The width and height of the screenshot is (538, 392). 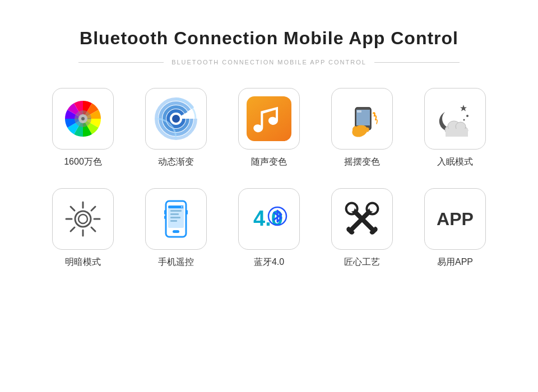 What do you see at coordinates (176, 119) in the screenshot?
I see `icon-box-dynamic` at bounding box center [176, 119].